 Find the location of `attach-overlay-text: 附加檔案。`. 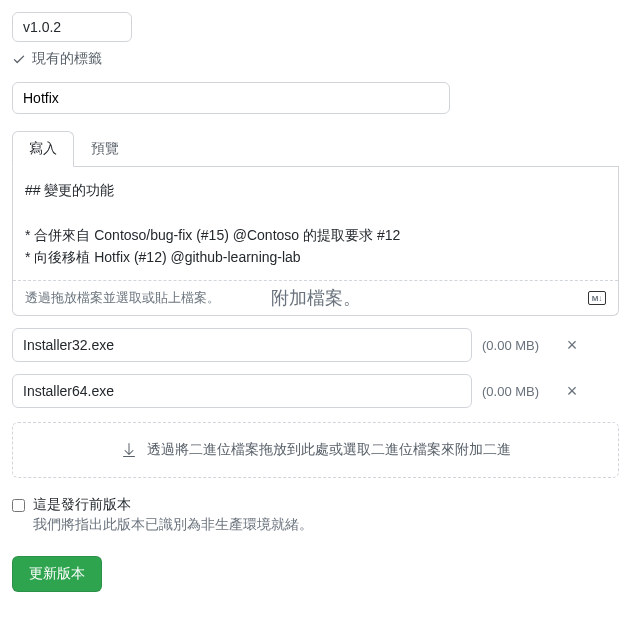

attach-overlay-text: 附加檔案。 is located at coordinates (316, 298).